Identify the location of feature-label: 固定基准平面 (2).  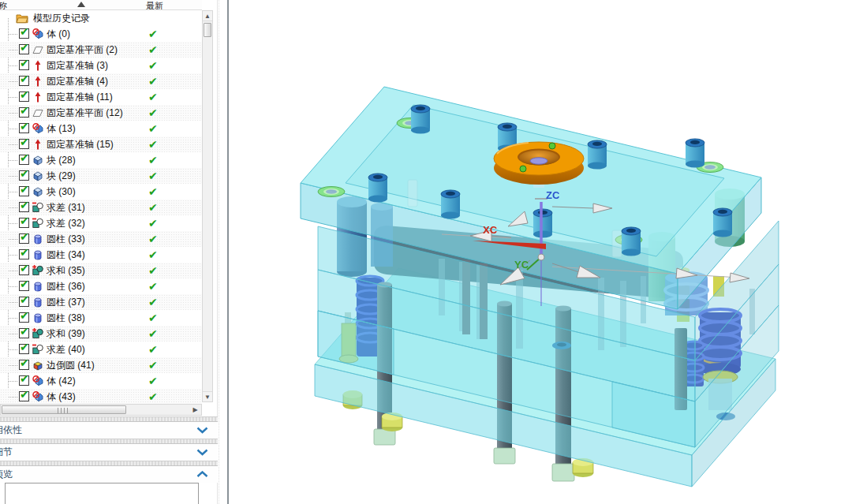
(82, 50).